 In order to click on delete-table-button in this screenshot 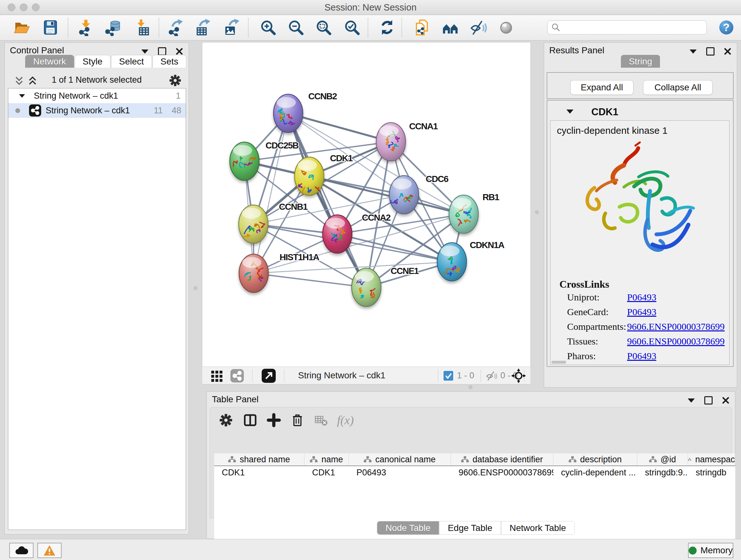, I will do `click(321, 420)`.